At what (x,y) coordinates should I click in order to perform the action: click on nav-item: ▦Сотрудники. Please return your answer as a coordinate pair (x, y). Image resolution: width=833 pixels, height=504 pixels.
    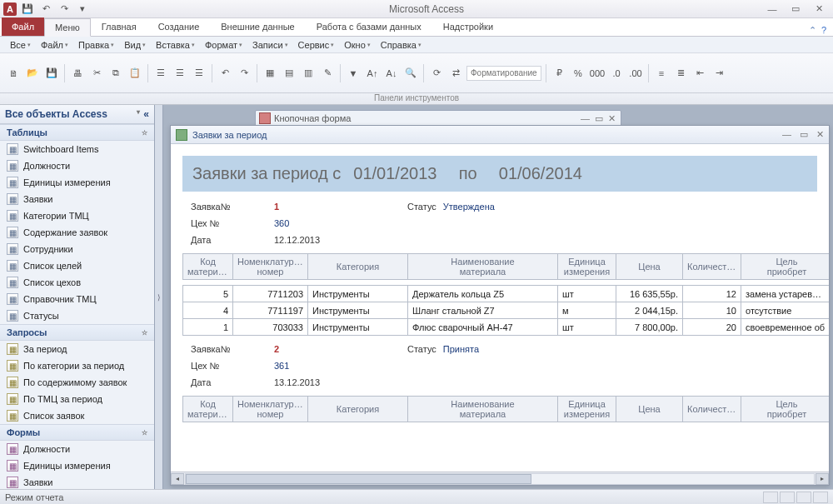
    Looking at the image, I should click on (77, 249).